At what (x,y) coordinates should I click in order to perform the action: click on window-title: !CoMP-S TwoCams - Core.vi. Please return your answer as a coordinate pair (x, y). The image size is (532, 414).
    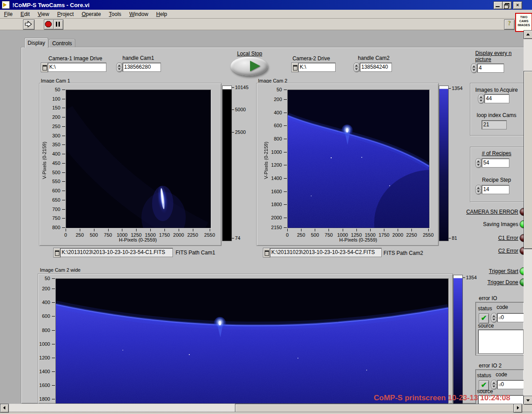
    Looking at the image, I should click on (51, 5).